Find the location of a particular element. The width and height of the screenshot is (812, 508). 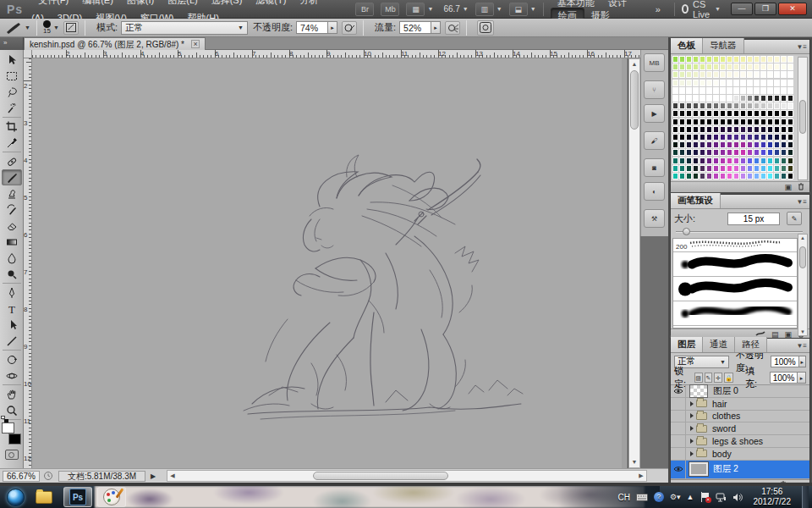

zoom-caret: ▼ is located at coordinates (465, 8).